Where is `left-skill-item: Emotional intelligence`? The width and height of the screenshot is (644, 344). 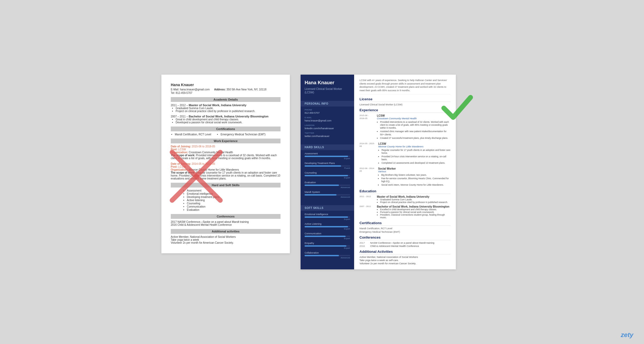 left-skill-item: Emotional intelligence is located at coordinates (234, 194).